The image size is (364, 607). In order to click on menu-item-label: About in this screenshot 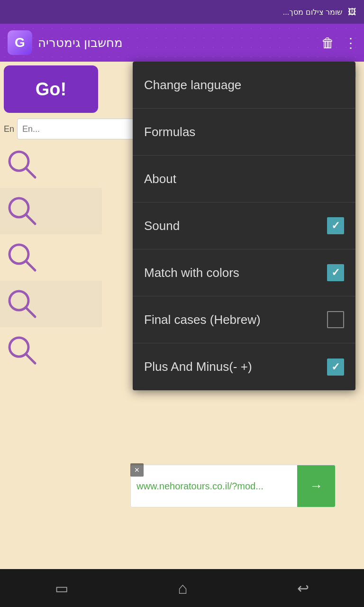, I will do `click(160, 179)`.